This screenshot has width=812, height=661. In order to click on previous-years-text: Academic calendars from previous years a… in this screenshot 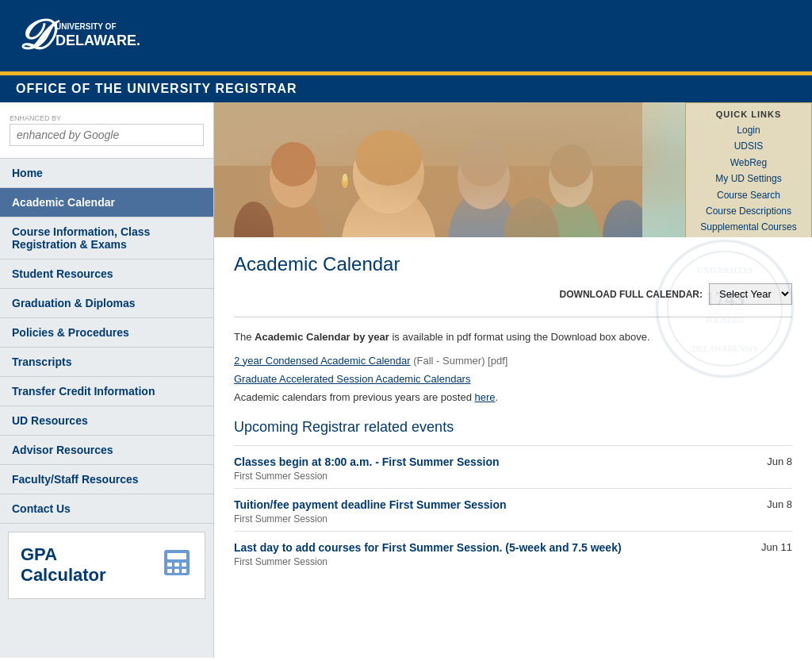, I will do `click(513, 397)`.